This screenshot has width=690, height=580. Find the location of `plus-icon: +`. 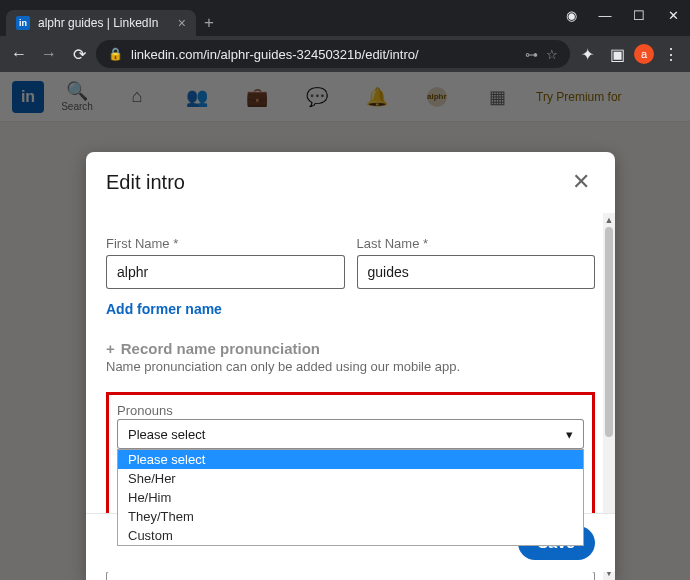

plus-icon: + is located at coordinates (110, 348).